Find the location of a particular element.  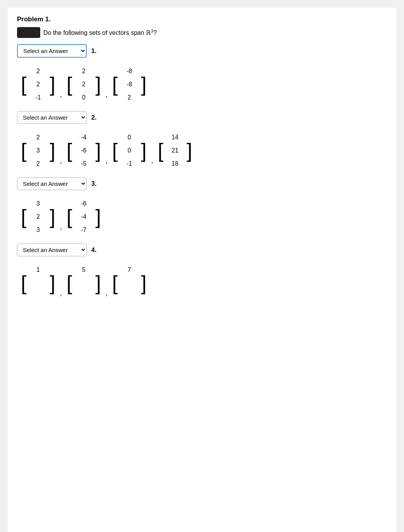

v2-row1: 5 is located at coordinates (84, 270).